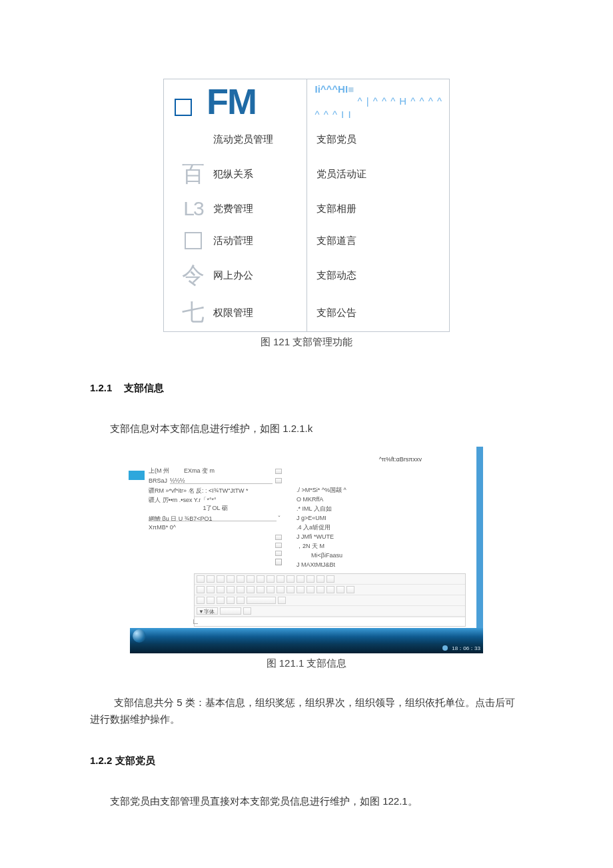 The height and width of the screenshot is (868, 613). I want to click on toolbar-dropdown, so click(261, 600).